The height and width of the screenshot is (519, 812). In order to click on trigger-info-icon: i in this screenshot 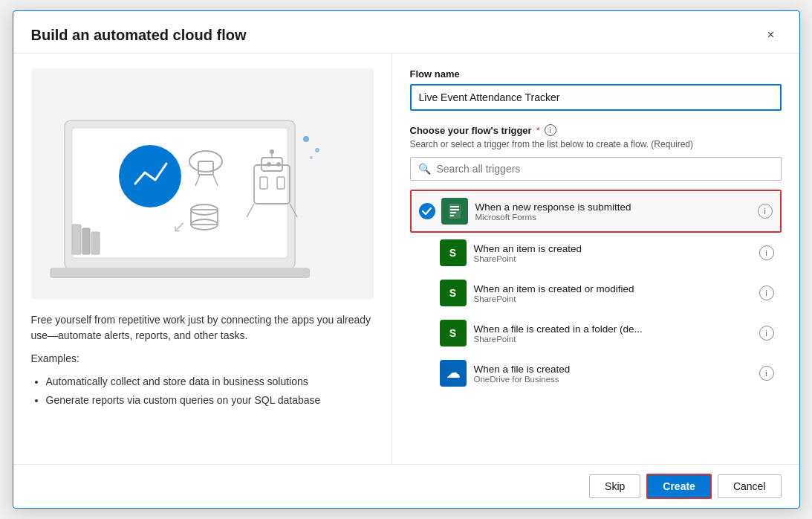, I will do `click(550, 130)`.